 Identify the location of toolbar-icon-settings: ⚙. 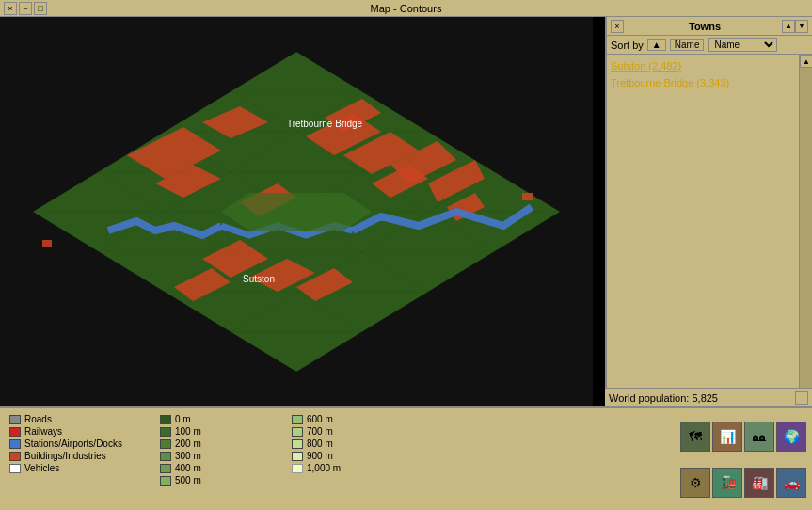
(695, 483).